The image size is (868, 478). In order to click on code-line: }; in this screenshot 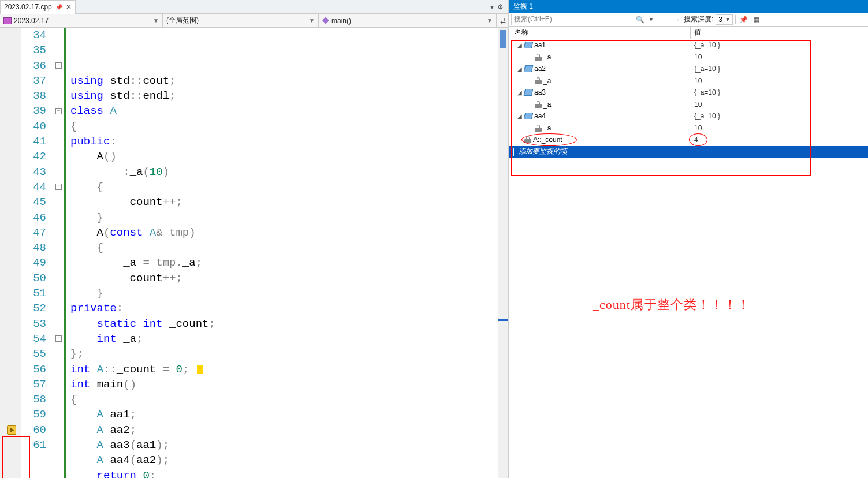, I will do `click(281, 354)`.